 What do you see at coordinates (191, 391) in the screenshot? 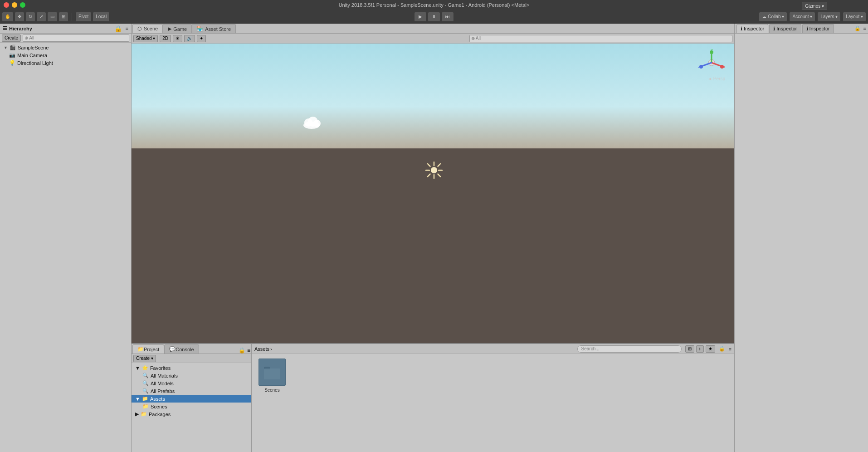
I see `tree-all-prefabs: 🔍 All Prefabs` at bounding box center [191, 391].